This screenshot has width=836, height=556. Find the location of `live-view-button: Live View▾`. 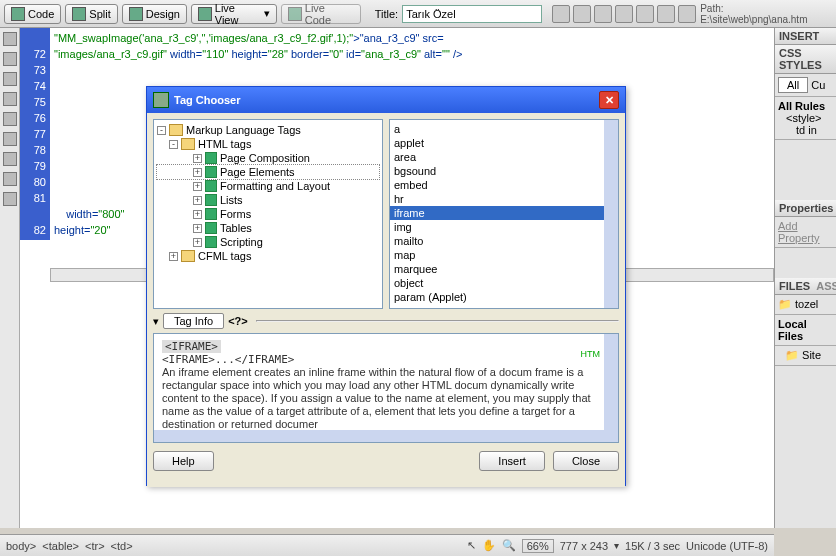

live-view-button: Live View▾ is located at coordinates (234, 14).